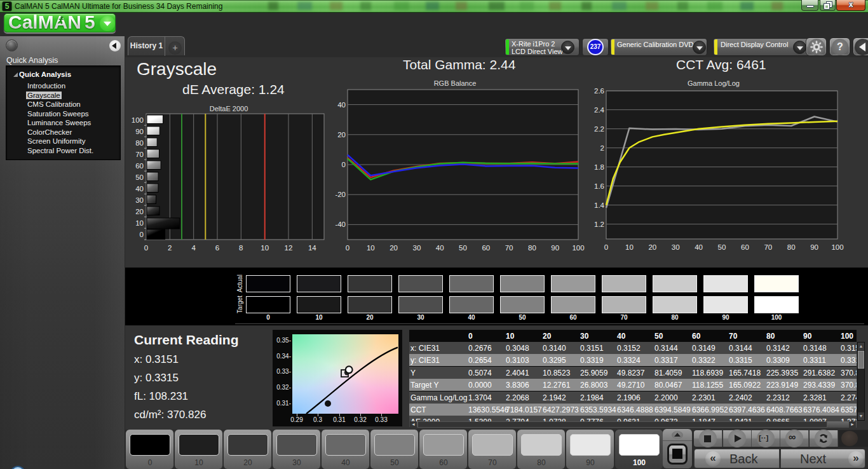 The height and width of the screenshot is (469, 868). What do you see at coordinates (217, 248) in the screenshot?
I see `svg-text: 6` at bounding box center [217, 248].